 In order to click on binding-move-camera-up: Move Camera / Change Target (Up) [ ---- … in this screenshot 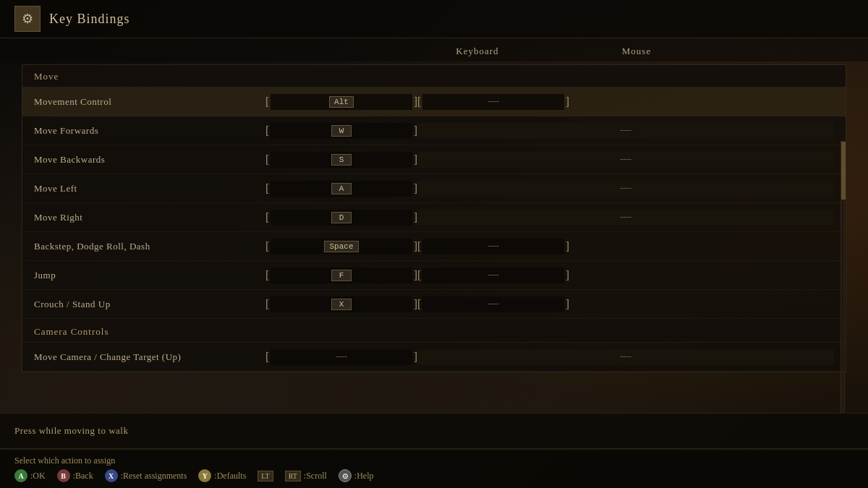, I will do `click(434, 357)`.